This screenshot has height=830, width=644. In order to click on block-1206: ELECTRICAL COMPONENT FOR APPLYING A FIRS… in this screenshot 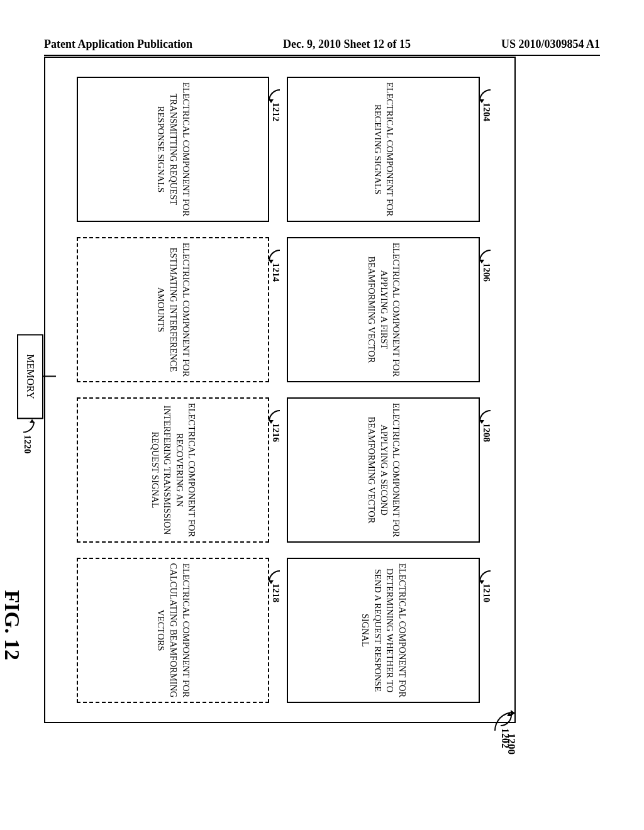, I will do `click(384, 309)`.